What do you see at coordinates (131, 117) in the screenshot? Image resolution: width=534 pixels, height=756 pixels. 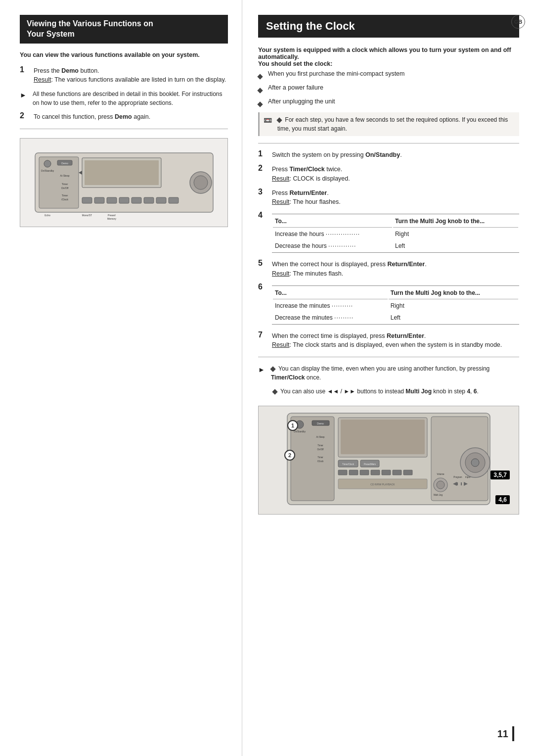 I see `left-step-2-content: To cancel this function, press Demo agai…` at bounding box center [131, 117].